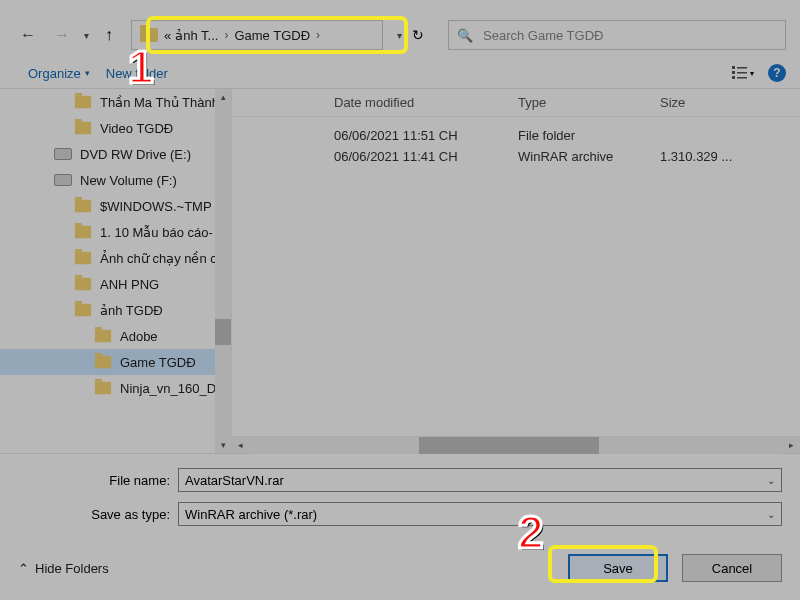  Describe the element at coordinates (589, 156) in the screenshot. I see `cell-type: WinRAR archive` at that location.